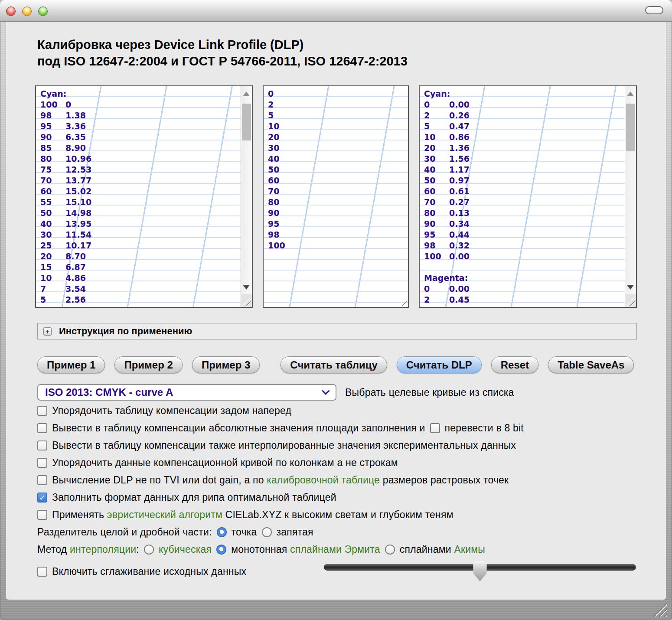 The width and height of the screenshot is (672, 620). Describe the element at coordinates (42, 480) in the screenshot. I see `calibration-table-checkbox` at that location.